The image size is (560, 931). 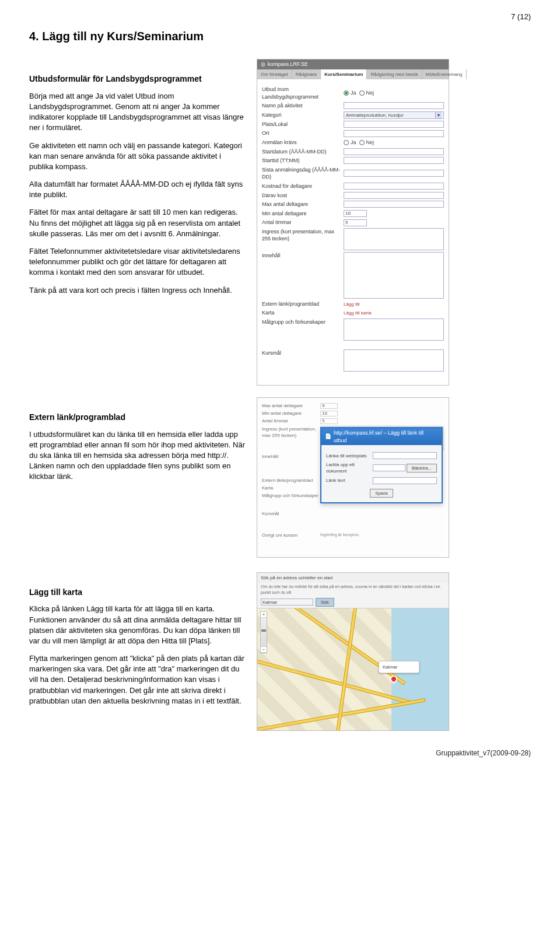 I want to click on lbl-darav: Därav kost, so click(x=303, y=196).